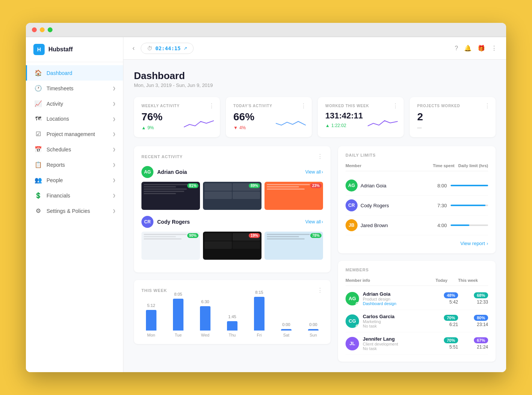  I want to click on page-title: Dashboard, so click(315, 76).